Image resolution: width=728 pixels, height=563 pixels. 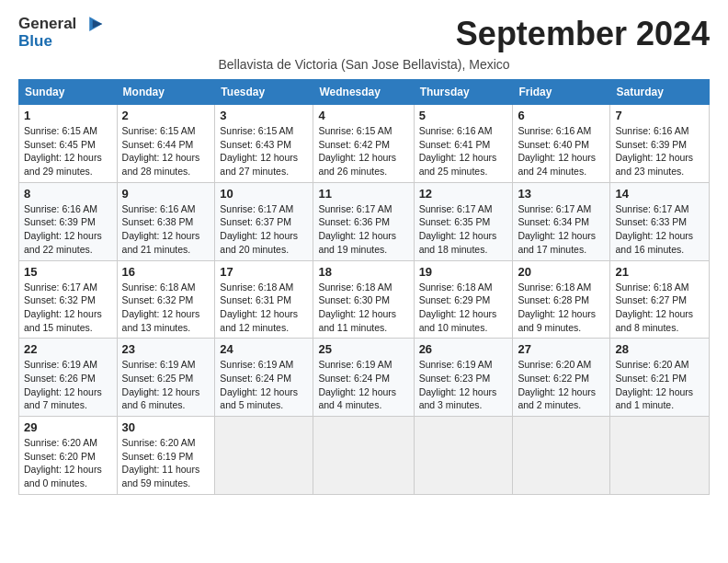 What do you see at coordinates (660, 151) in the screenshot?
I see `cell-content: Sunrise: 6:16 AMSunset: 6:39 PMDaylight:…` at bounding box center [660, 151].